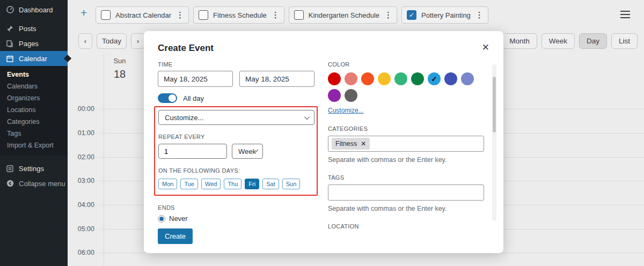 The width and height of the screenshot is (644, 266). I want to click on view-switcher: Month Week Day List, so click(570, 41).